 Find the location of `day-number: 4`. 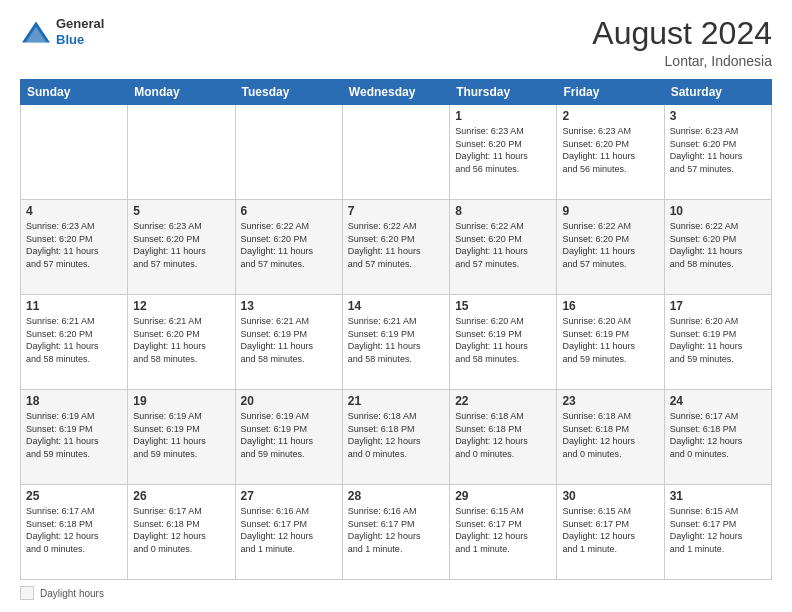

day-number: 4 is located at coordinates (74, 211).